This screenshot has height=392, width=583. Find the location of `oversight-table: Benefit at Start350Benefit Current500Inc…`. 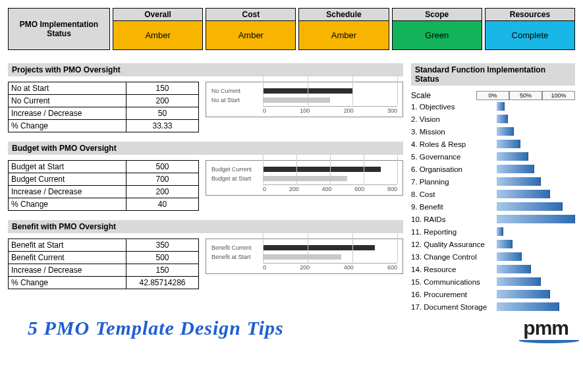

oversight-table: Benefit at Start350Benefit Current500Inc… is located at coordinates (103, 264).